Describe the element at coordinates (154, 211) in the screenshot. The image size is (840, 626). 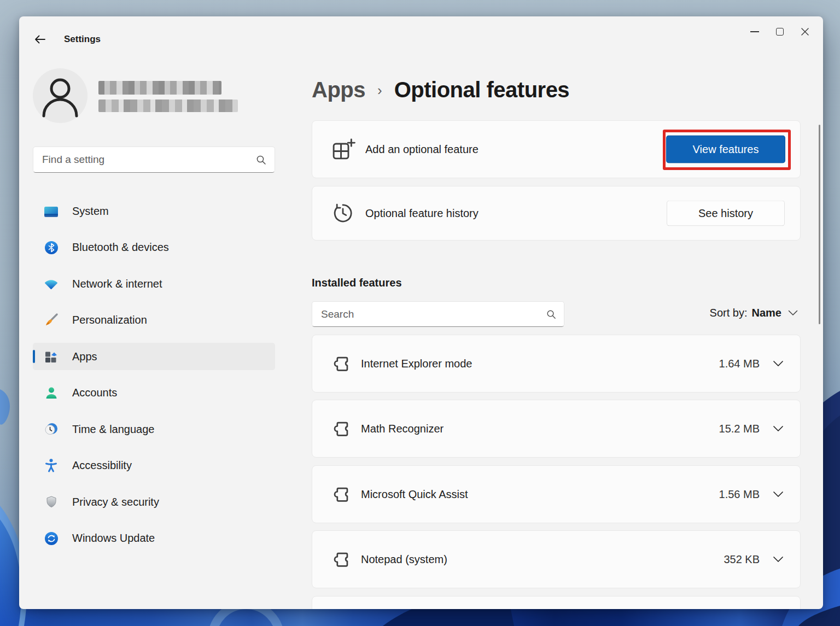
I see `sidebar-item-system: System` at that location.